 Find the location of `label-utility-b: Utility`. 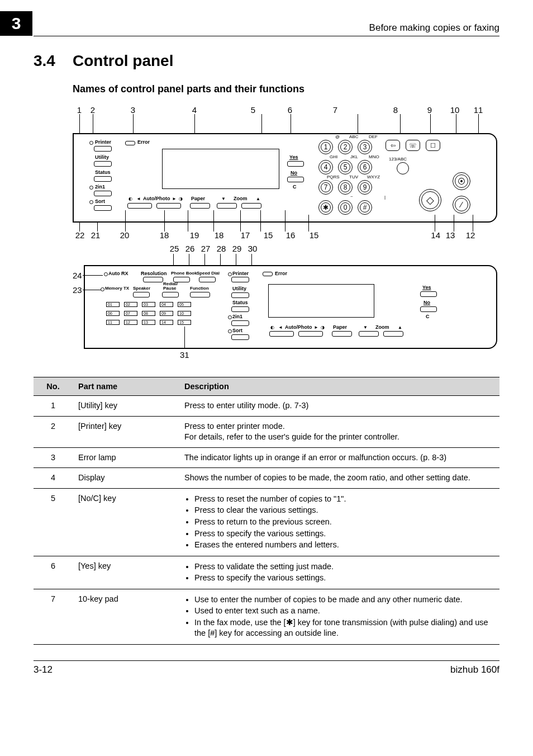

label-utility-b: Utility is located at coordinates (239, 289).